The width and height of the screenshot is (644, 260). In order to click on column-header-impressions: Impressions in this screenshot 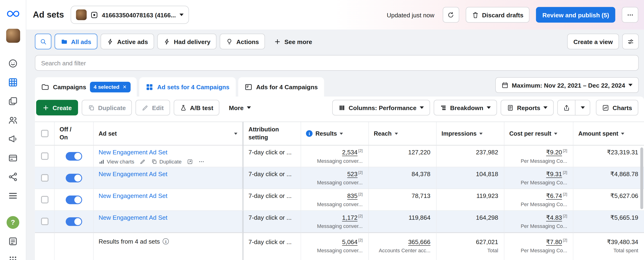, I will do `click(470, 134)`.